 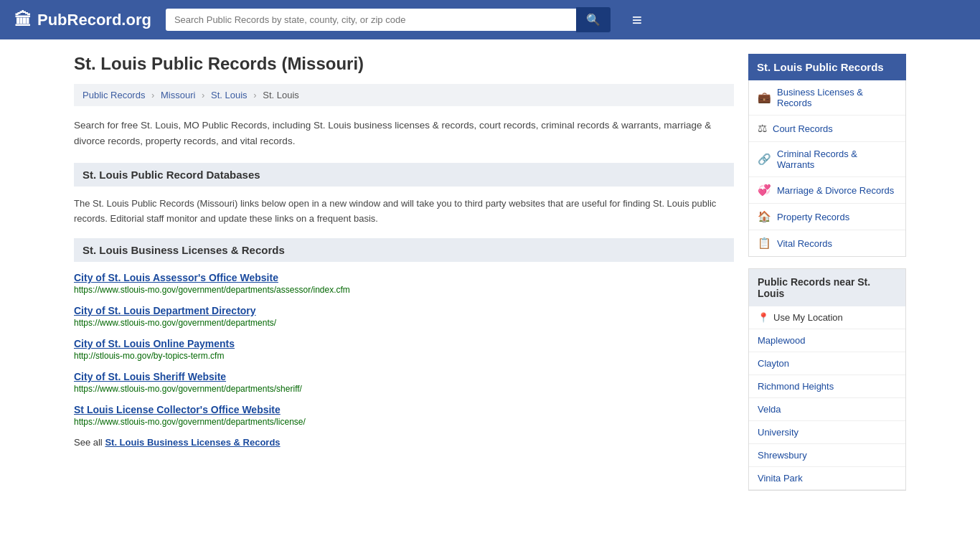 What do you see at coordinates (404, 311) in the screenshot?
I see `record-link-1: City of St. Louis Department Directory` at bounding box center [404, 311].